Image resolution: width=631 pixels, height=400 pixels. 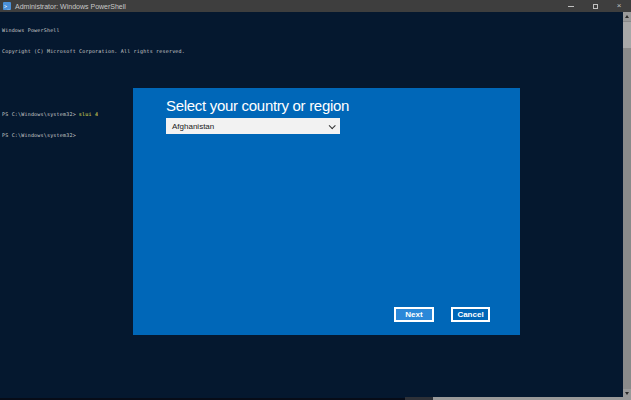 What do you see at coordinates (627, 16) in the screenshot?
I see `scroll-up-icon` at bounding box center [627, 16].